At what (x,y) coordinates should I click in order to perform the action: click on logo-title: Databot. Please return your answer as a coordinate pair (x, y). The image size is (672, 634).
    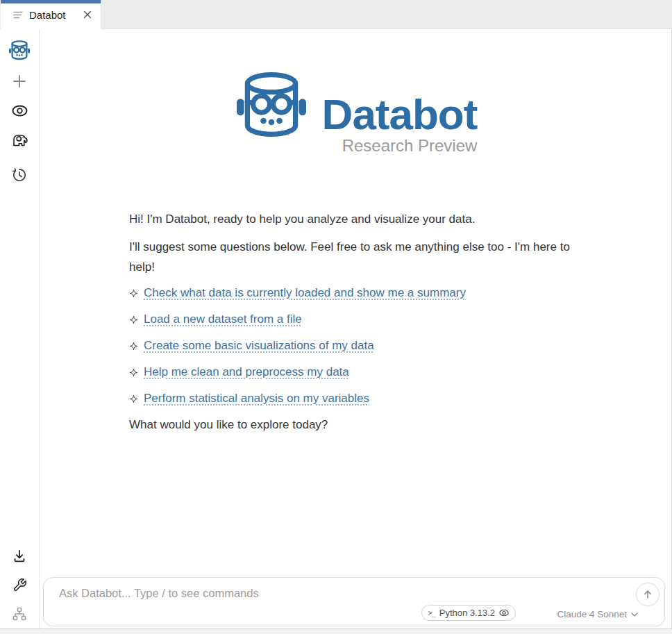
    Looking at the image, I should click on (400, 115).